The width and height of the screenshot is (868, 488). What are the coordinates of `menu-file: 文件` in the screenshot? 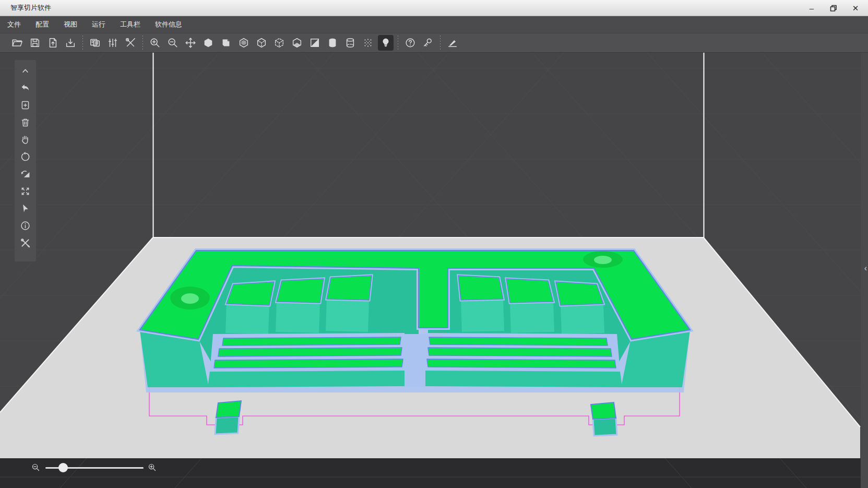 It's located at (14, 25).